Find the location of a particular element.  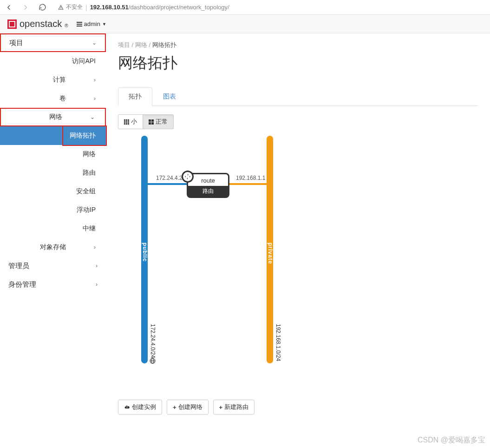

network-label-private: private is located at coordinates (270, 253).